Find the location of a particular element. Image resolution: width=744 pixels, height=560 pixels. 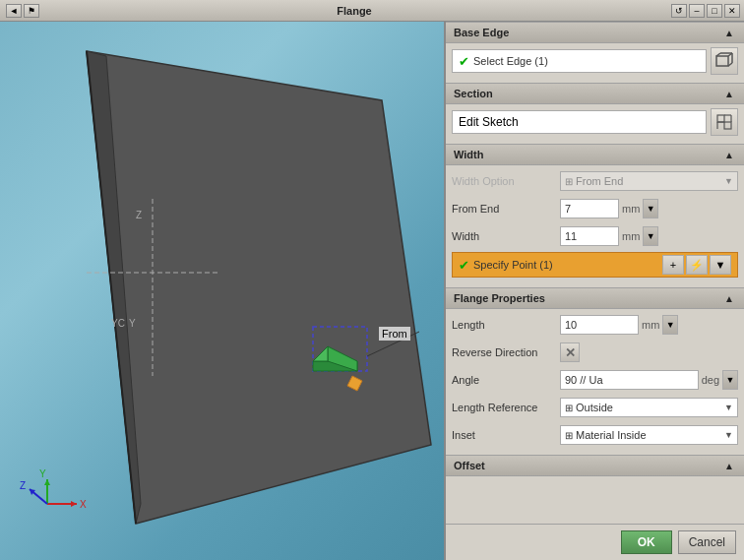

cancel-button: Cancel is located at coordinates (707, 542).